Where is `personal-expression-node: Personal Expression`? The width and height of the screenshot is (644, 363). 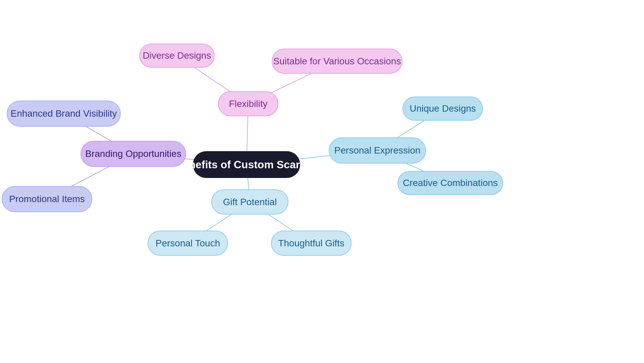 personal-expression-node: Personal Expression is located at coordinates (377, 150).